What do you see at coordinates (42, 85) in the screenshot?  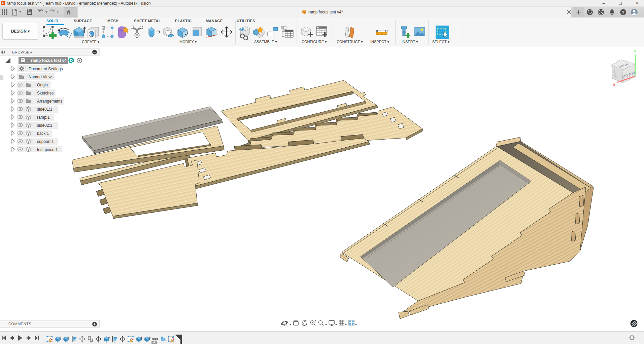 I see `svg-text: Origin` at bounding box center [42, 85].